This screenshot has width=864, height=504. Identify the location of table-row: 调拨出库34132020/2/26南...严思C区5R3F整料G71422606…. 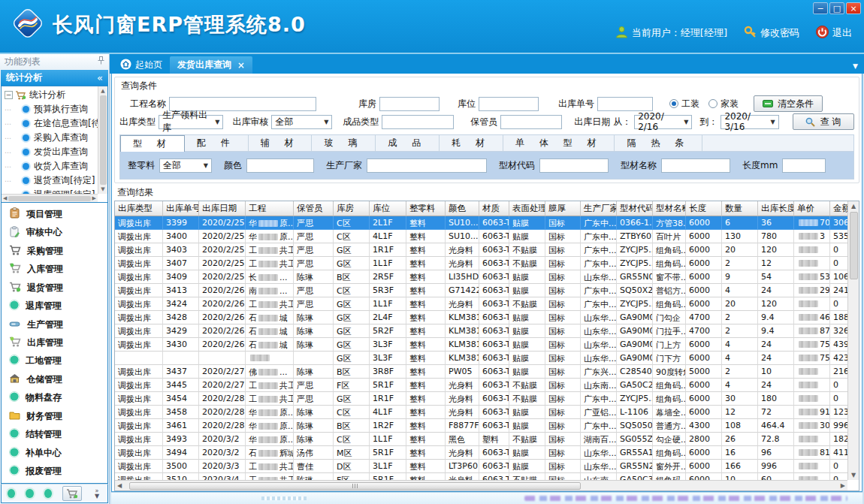
(481, 291).